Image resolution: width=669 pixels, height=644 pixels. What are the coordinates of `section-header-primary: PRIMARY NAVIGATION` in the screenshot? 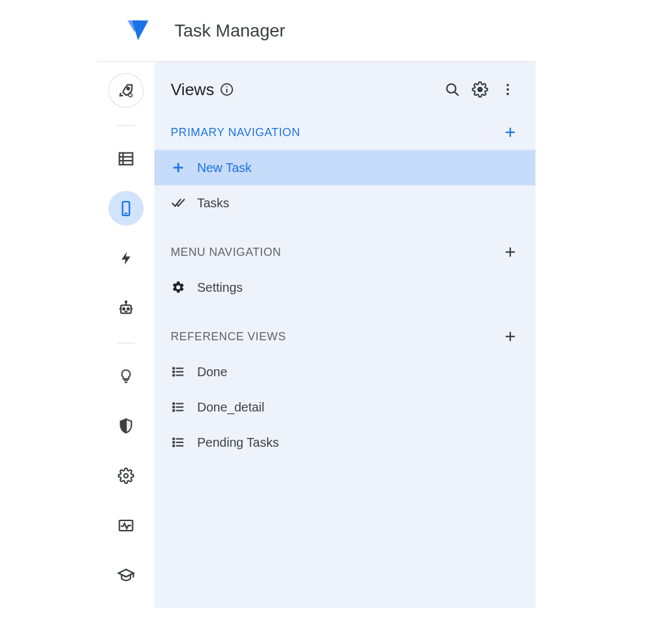 It's located at (345, 130).